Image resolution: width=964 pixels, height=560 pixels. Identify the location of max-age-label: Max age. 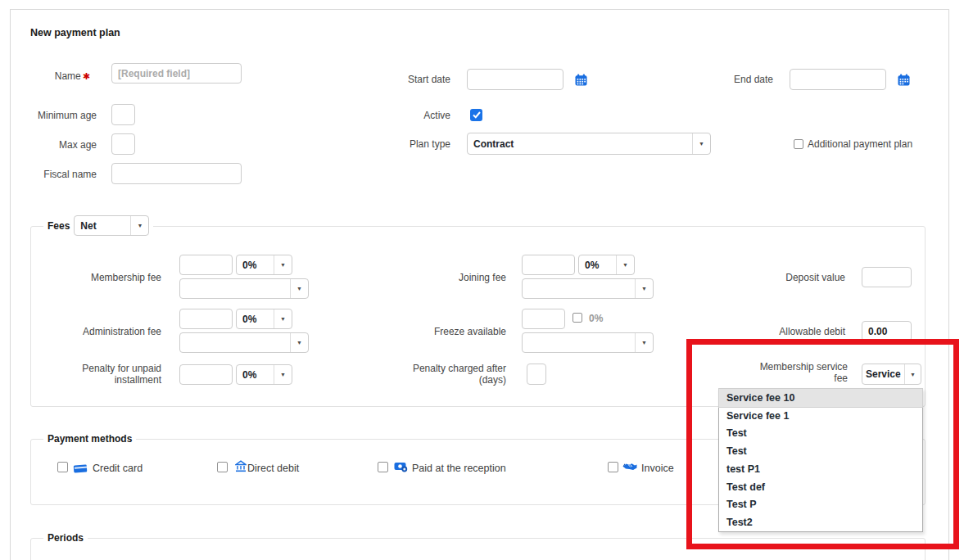
(56, 145).